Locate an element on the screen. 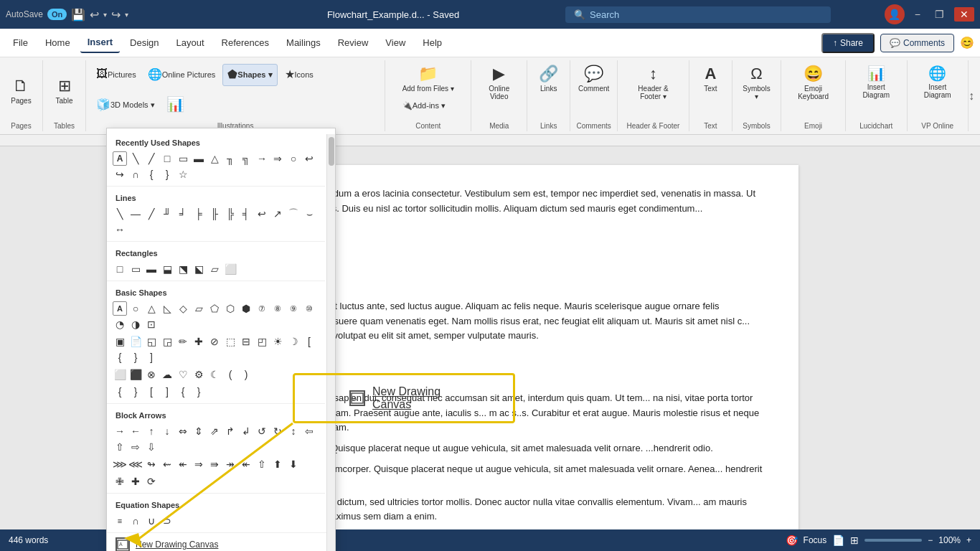 The image size is (980, 551). ba-r8: ↠ is located at coordinates (230, 464).